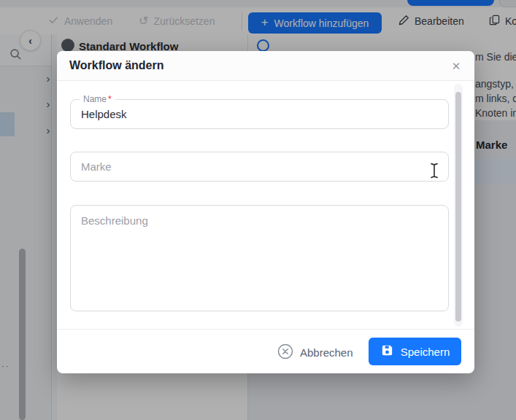 This screenshot has width=516, height=420. What do you see at coordinates (109, 99) in the screenshot?
I see `required-asterisk: *` at bounding box center [109, 99].